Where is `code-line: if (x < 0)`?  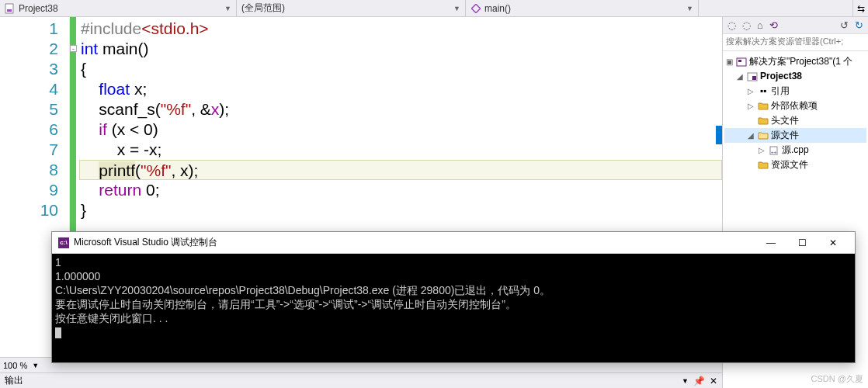 code-line: if (x < 0) is located at coordinates (401, 130).